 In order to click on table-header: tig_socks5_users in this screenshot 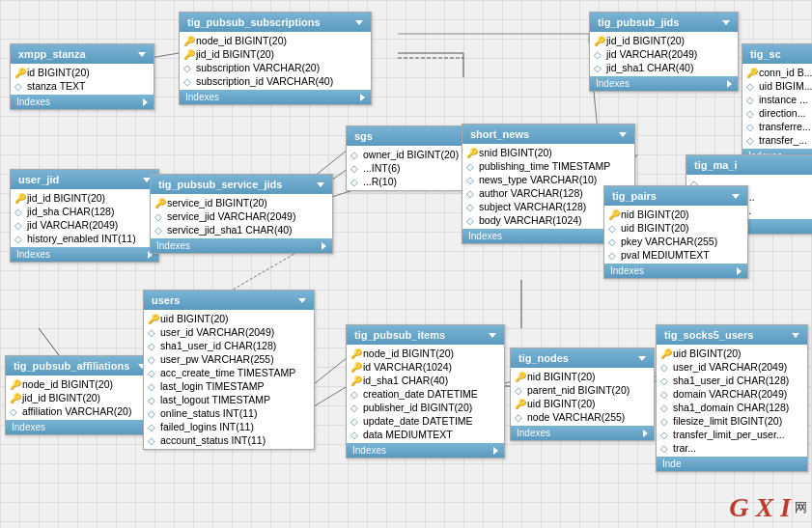, I will do `click(732, 335)`.